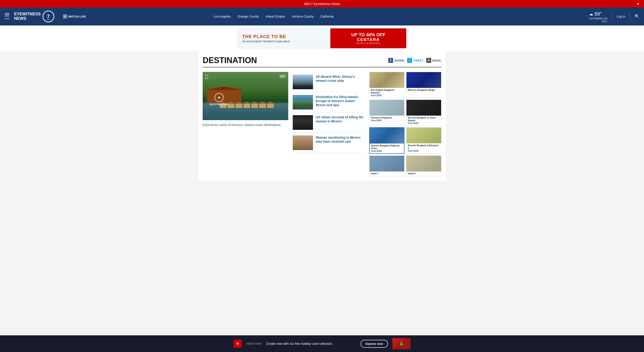 The height and width of the screenshot is (352, 644). What do you see at coordinates (387, 174) in the screenshot?
I see `hotel-info-hotel-7: Hotel 7` at bounding box center [387, 174].